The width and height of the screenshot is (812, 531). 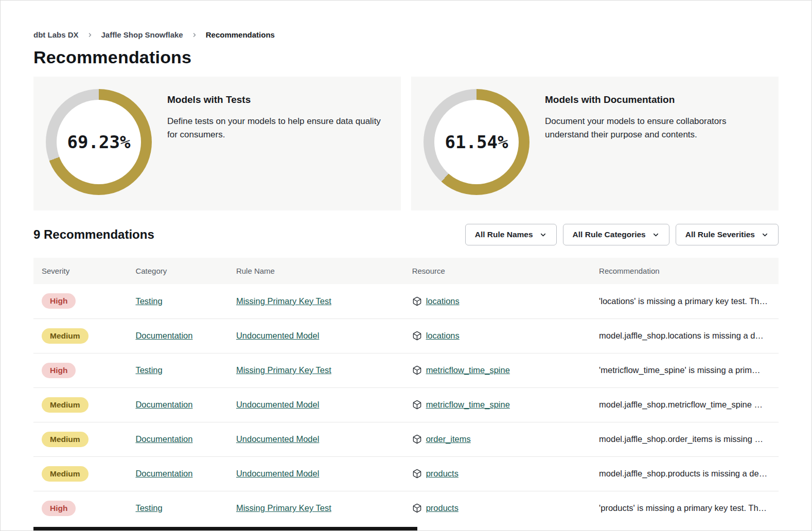 What do you see at coordinates (99, 142) in the screenshot?
I see `donut-hole: 69.23%` at bounding box center [99, 142].